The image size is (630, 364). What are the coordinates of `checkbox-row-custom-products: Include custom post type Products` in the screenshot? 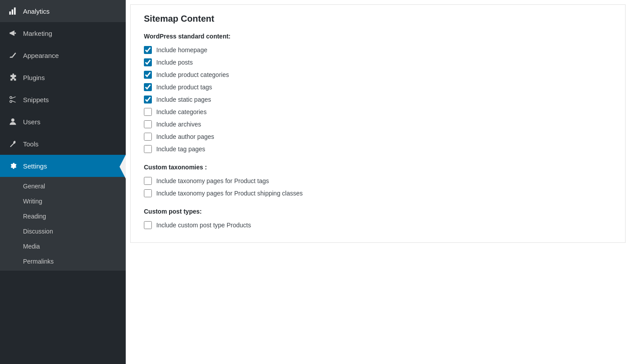 It's located at (378, 225).